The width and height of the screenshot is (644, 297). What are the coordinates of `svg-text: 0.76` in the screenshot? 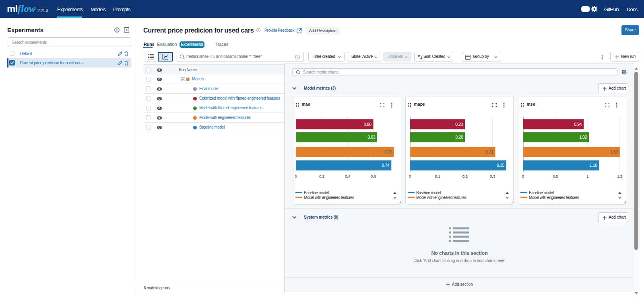 It's located at (388, 152).